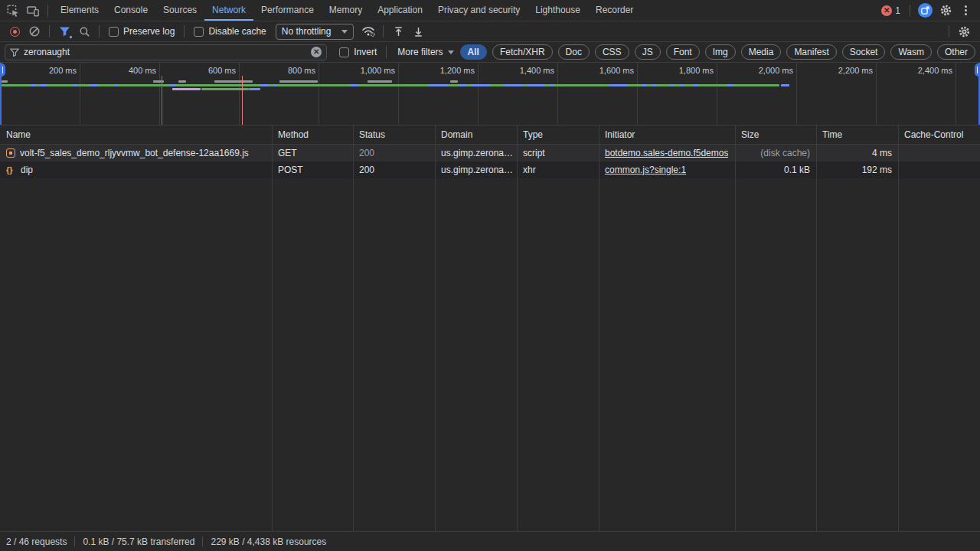 The image size is (980, 551). I want to click on request-initiator-cell: botdemo.sales-demo.f5demos, so click(667, 153).